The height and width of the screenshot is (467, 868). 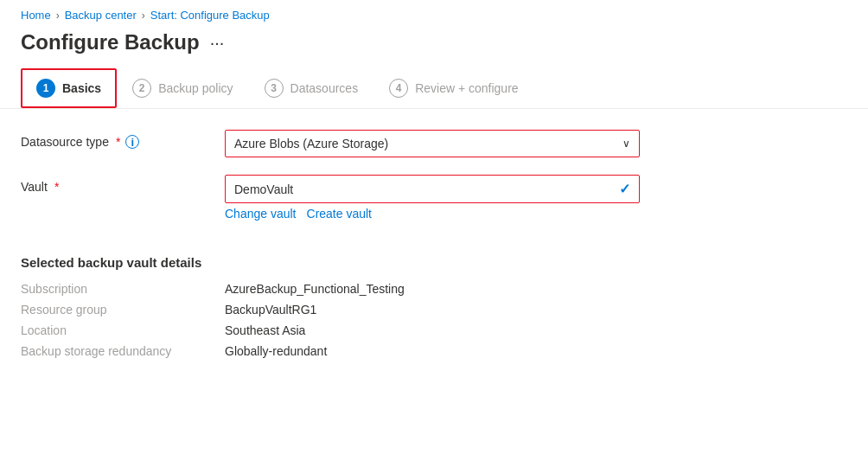 I want to click on wizard-tabs: 1 Basics 2 Backup policy 3 Datasources 4…, so click(x=434, y=88).